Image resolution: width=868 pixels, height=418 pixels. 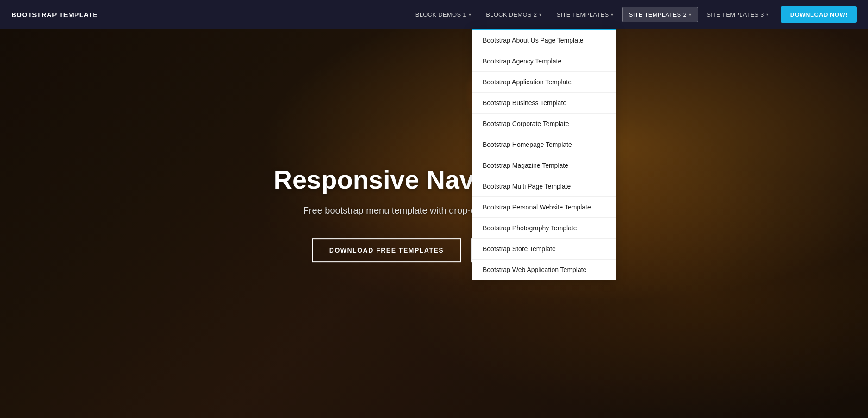 What do you see at coordinates (544, 41) in the screenshot?
I see `dropdown-item-about-us: Bootstrap About Us Page Template` at bounding box center [544, 41].